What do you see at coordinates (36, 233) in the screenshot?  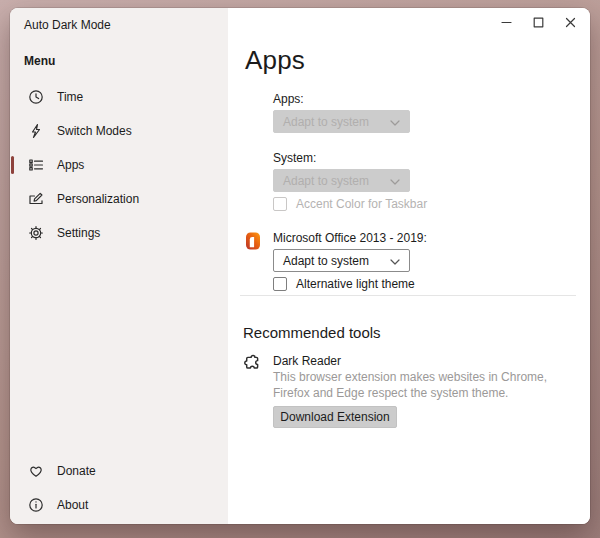 I see `gear-icon` at bounding box center [36, 233].